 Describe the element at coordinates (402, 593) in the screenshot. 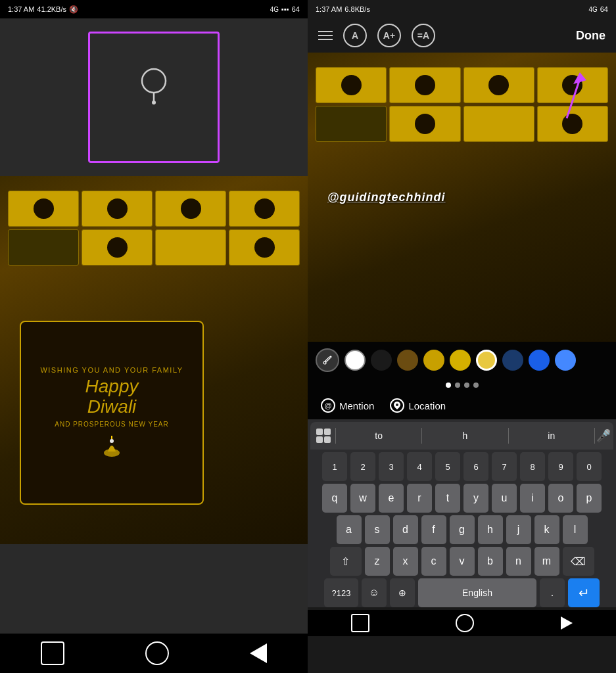

I see `key-globe: ⊕` at that location.